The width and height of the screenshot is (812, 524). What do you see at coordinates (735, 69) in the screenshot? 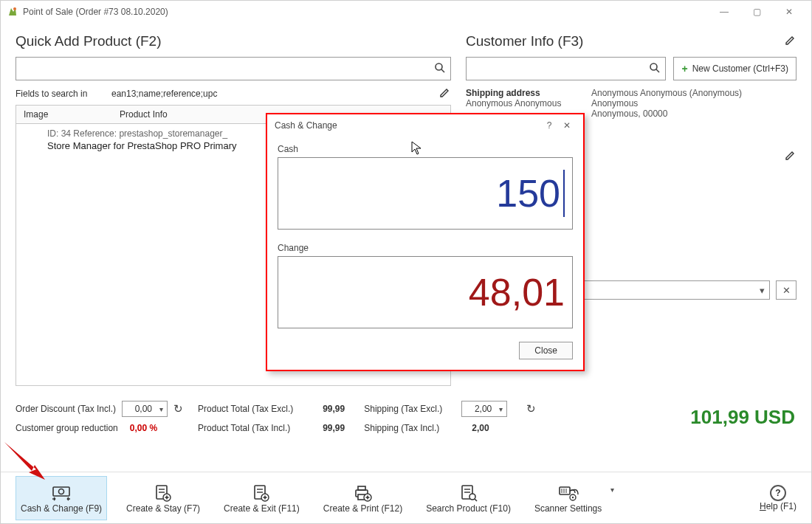
I see `new-customer-button: + New Customer (Ctrl+F3)` at bounding box center [735, 69].